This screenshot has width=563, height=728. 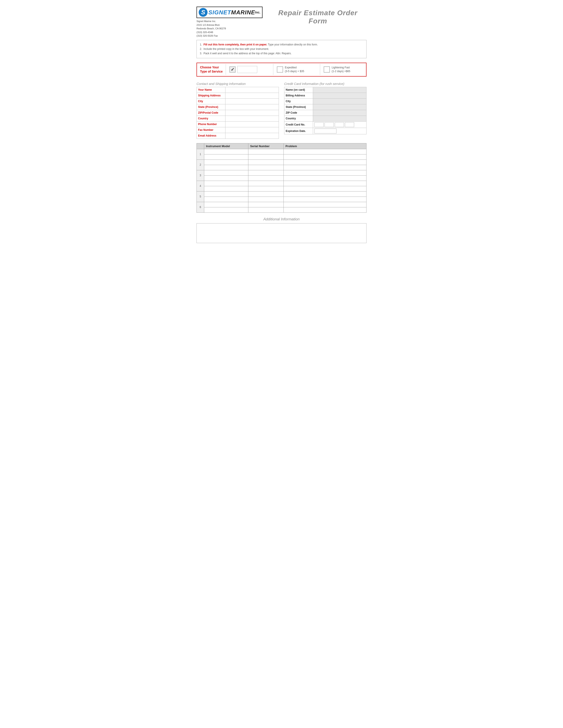 What do you see at coordinates (291, 69) in the screenshot?
I see `service-option-expedited: Expedited(3-5 days) + $35` at bounding box center [291, 69].